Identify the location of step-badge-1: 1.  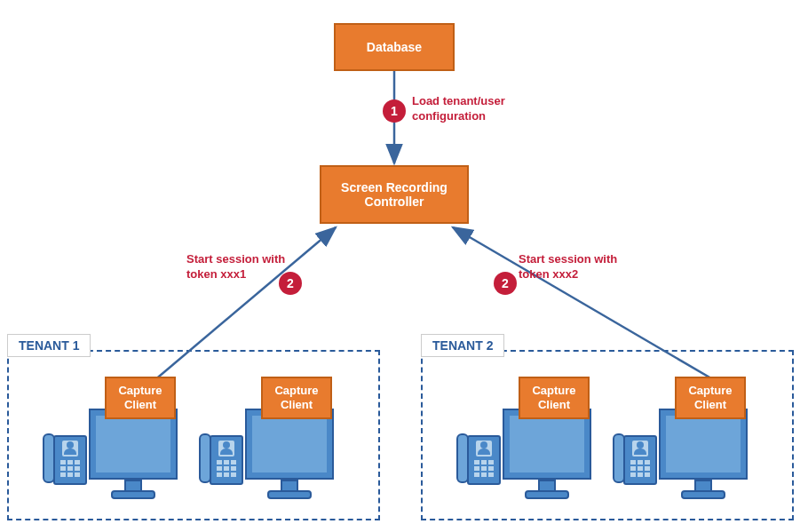
(394, 111).